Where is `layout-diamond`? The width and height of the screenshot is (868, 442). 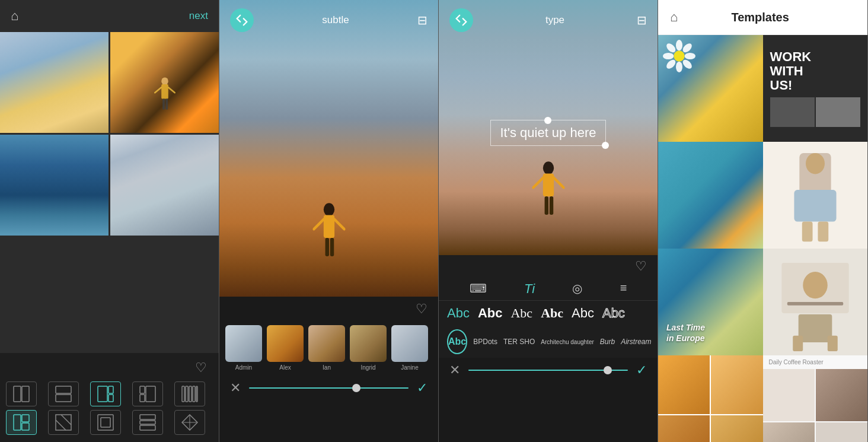
layout-diamond is located at coordinates (190, 422).